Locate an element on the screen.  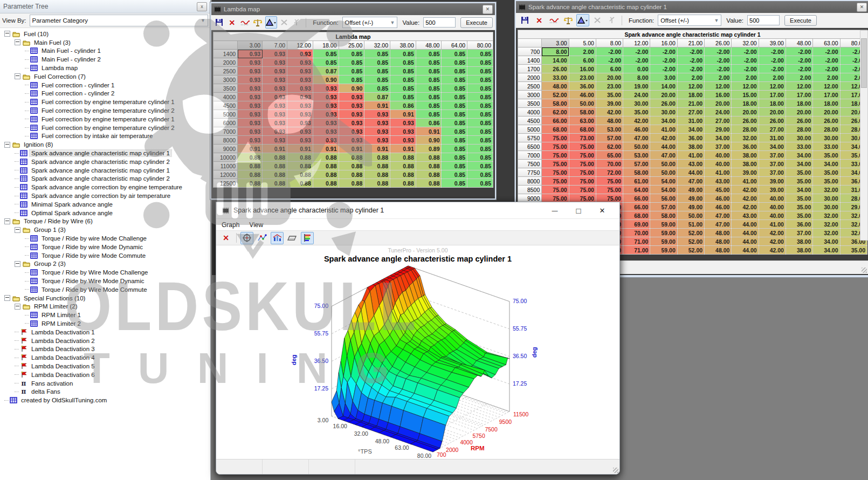
line-graph-button is located at coordinates (262, 238).